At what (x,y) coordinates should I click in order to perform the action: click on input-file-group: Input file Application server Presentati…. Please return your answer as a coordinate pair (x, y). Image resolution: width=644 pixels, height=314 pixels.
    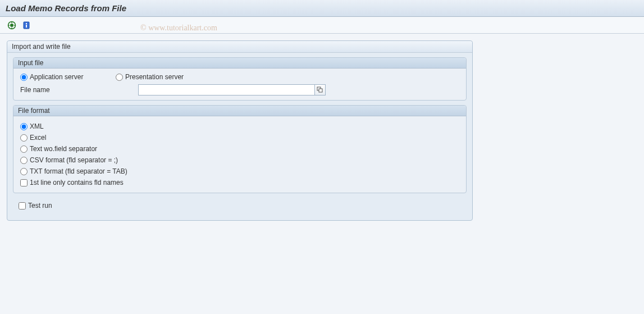
    Looking at the image, I should click on (240, 79).